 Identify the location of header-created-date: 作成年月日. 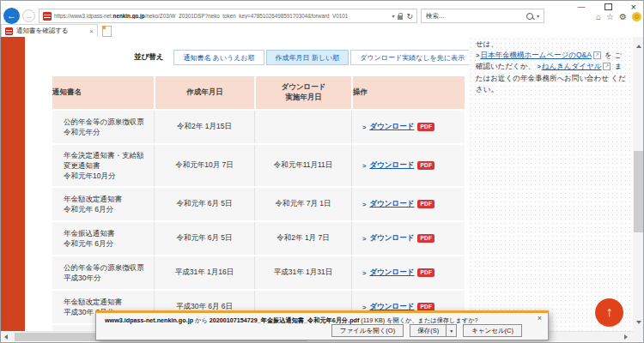
(204, 93).